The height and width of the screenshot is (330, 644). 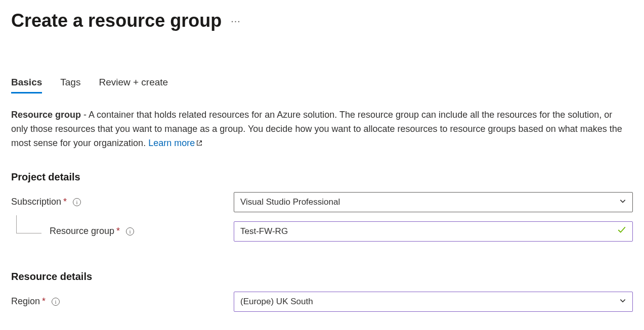 What do you see at coordinates (46, 115) in the screenshot?
I see `description-bold: Resource group` at bounding box center [46, 115].